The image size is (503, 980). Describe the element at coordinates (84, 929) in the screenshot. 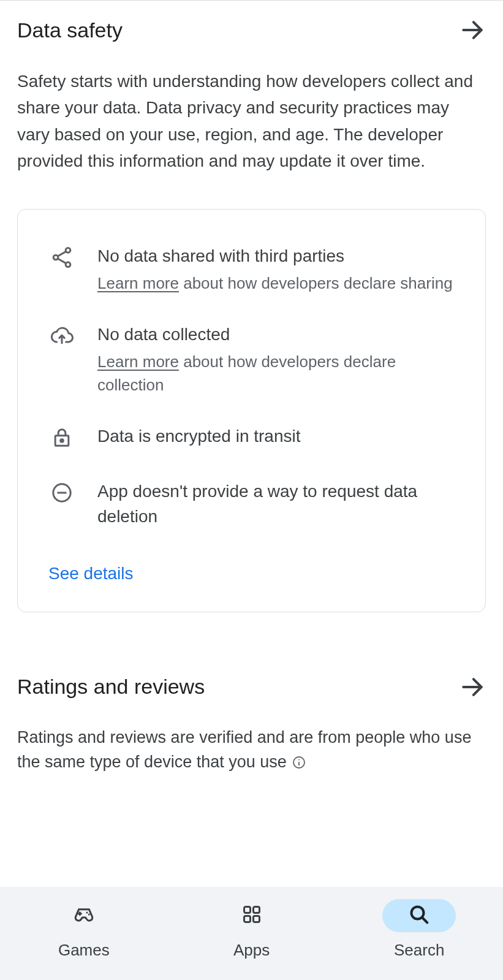

I see `nav-games: Games` at that location.